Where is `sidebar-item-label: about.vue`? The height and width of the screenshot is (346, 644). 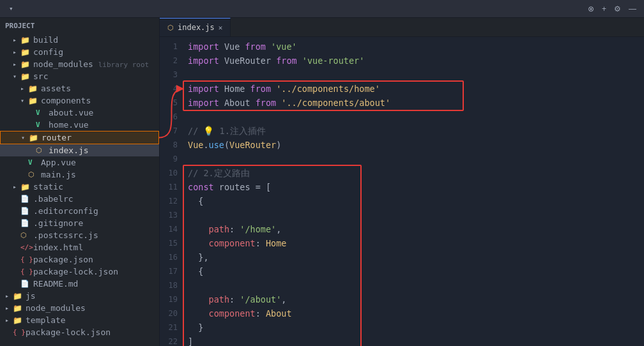
sidebar-item-label: about.vue is located at coordinates (71, 112).